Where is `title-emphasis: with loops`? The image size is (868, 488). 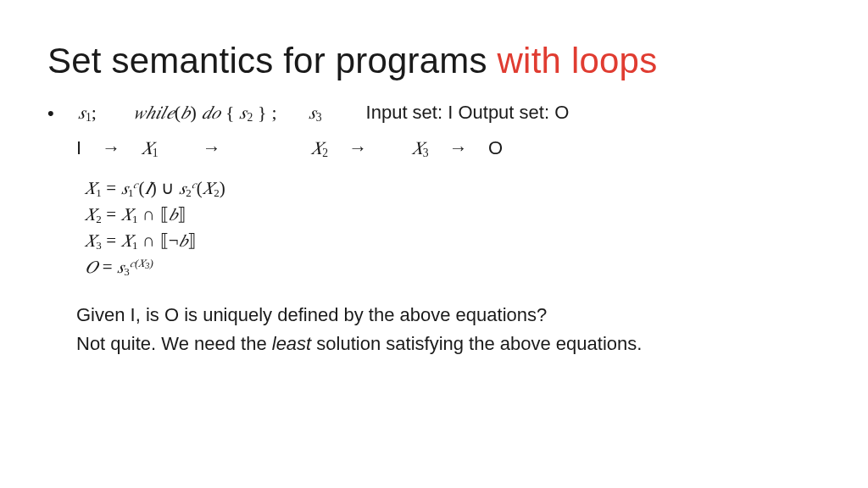 title-emphasis: with loops is located at coordinates (578, 61).